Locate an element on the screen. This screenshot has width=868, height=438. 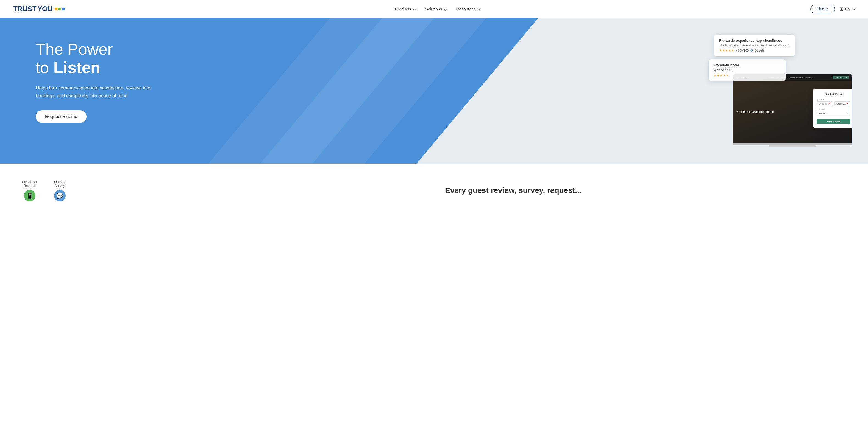
guests-value: 2 Guests is located at coordinates (823, 114).